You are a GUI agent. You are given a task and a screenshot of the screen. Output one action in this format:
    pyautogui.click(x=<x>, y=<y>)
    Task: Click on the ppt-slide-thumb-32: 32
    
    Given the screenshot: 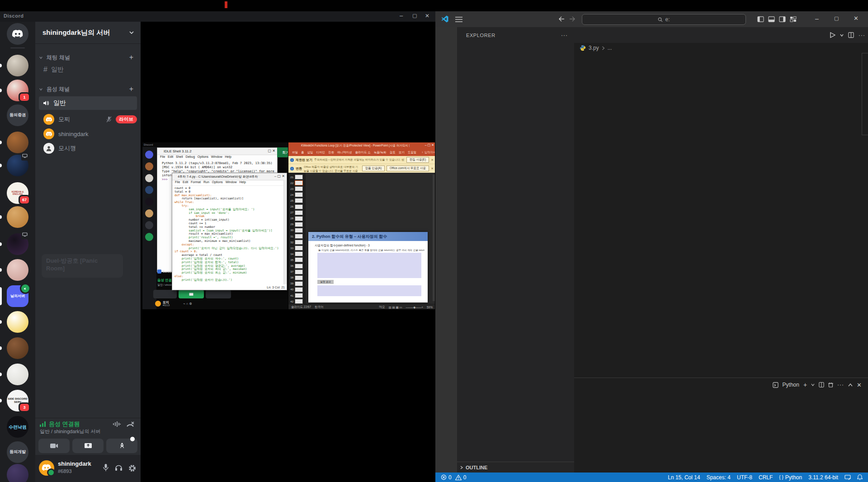 What is the action you would take?
    pyautogui.click(x=296, y=242)
    